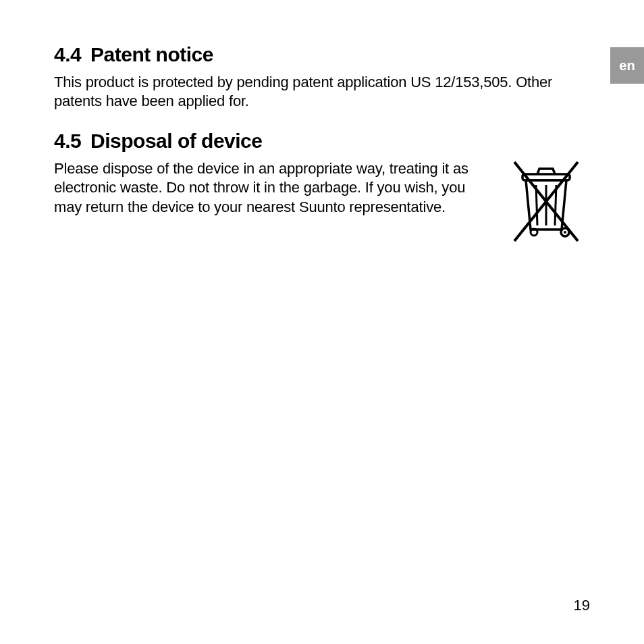  What do you see at coordinates (546, 200) in the screenshot?
I see `weee-crossed-bin-icon` at bounding box center [546, 200].